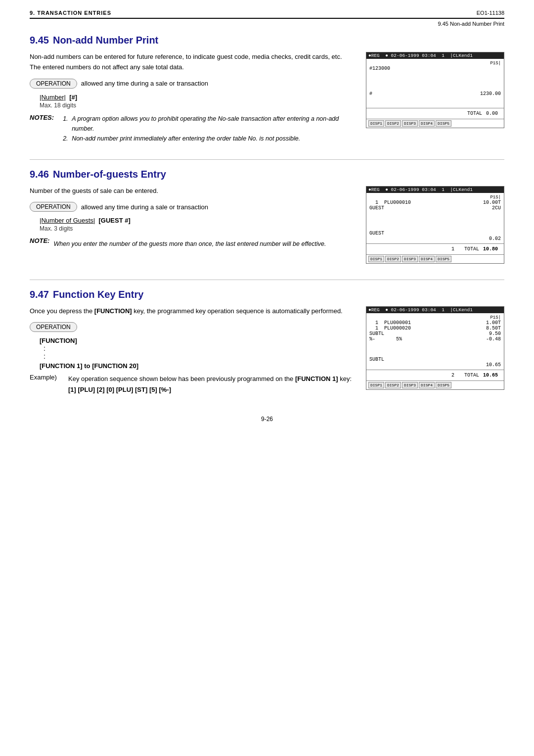 This screenshot has height=756, width=534. Describe the element at coordinates (472, 249) in the screenshot. I see `receipt-9-46-total-label: TOTAL` at that location.